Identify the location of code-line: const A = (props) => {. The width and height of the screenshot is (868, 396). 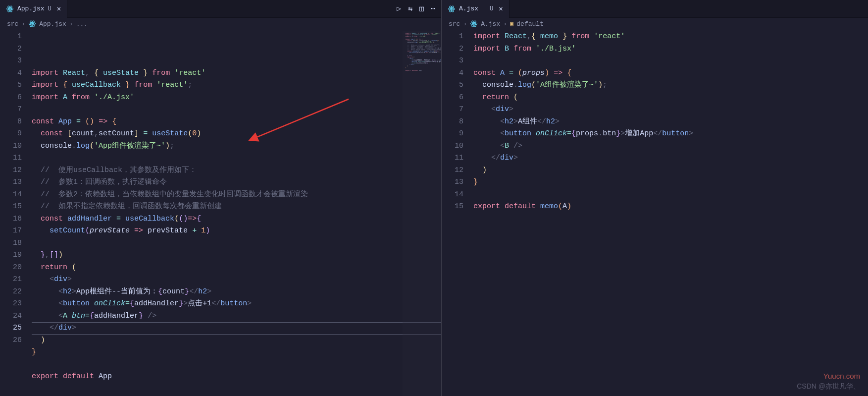
(670, 73).